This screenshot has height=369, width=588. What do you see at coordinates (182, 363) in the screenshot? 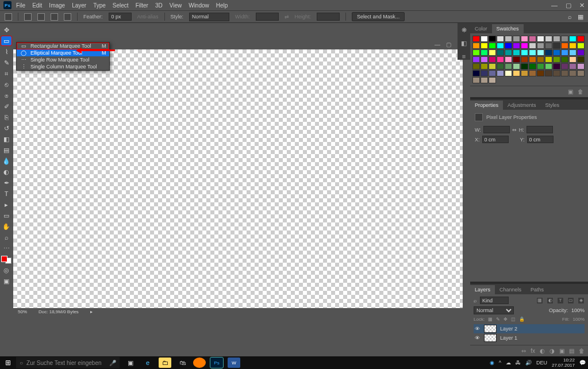
I see `store-icon: 🛍` at bounding box center [182, 363].